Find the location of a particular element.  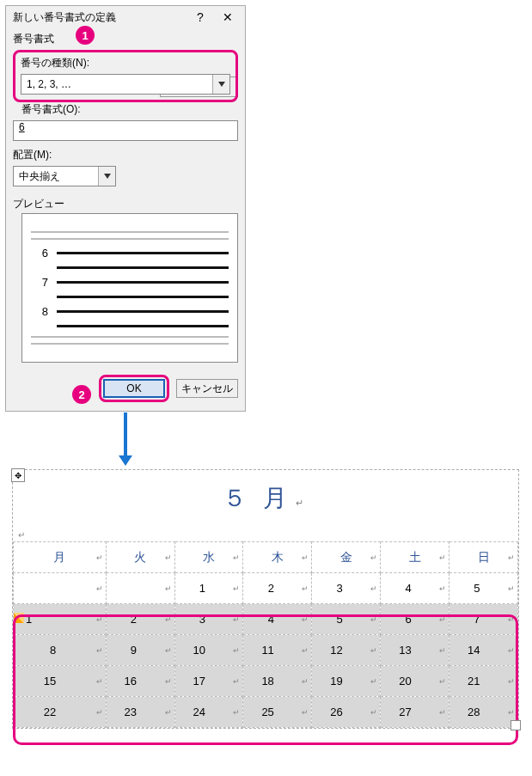

table-row: ↵ ↵ 1↵ 2↵ 3↵ 4↵ 5↵ is located at coordinates (266, 589).